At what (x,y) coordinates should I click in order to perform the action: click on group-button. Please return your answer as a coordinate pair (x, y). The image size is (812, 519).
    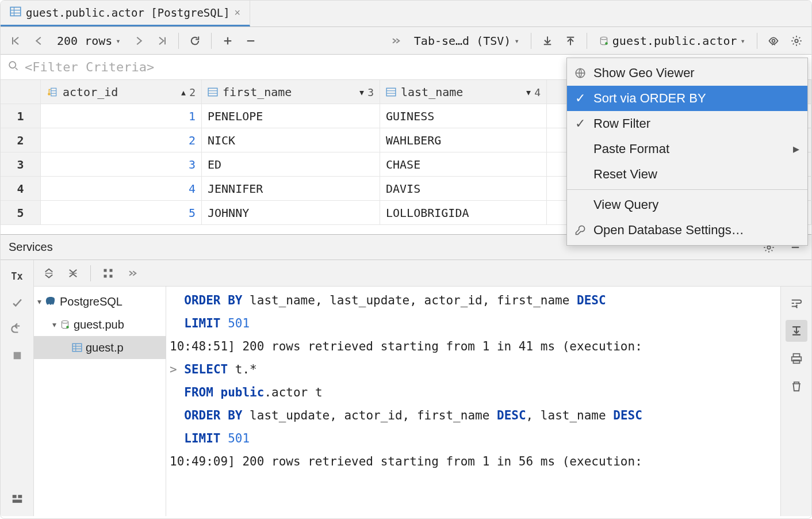
    Looking at the image, I should click on (108, 273).